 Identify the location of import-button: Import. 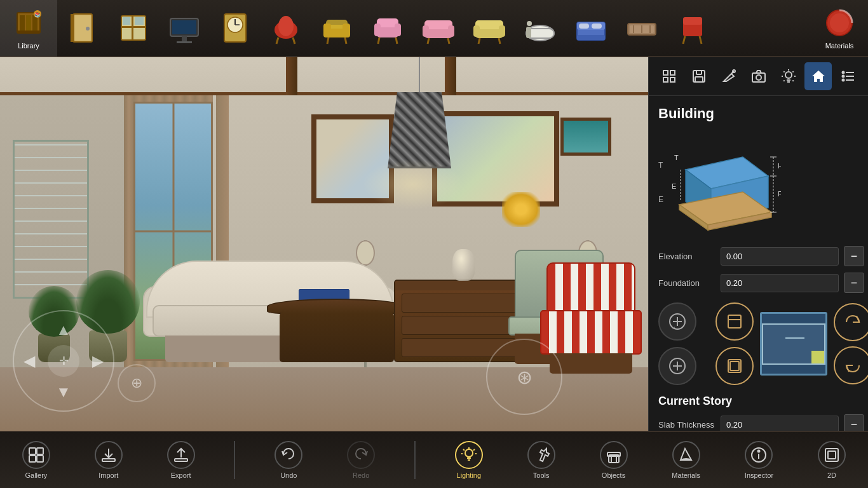
(109, 460).